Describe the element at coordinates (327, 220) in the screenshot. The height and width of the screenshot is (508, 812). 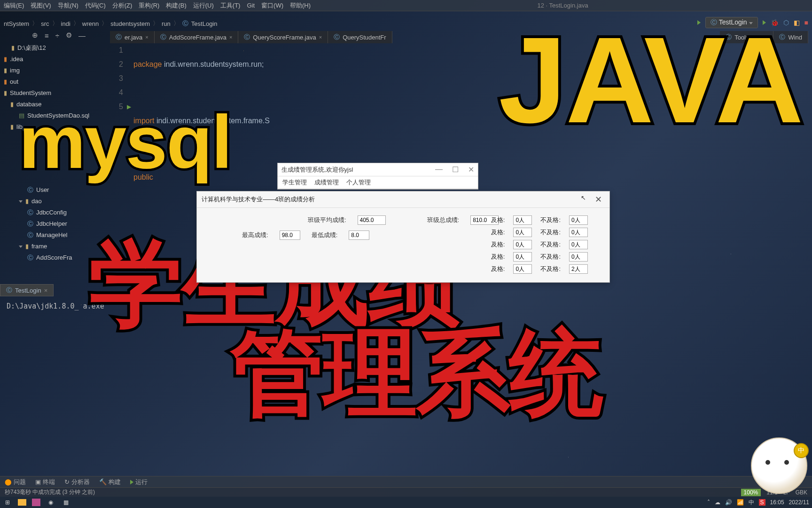
I see `avg-label: 班级平均成绩:` at that location.